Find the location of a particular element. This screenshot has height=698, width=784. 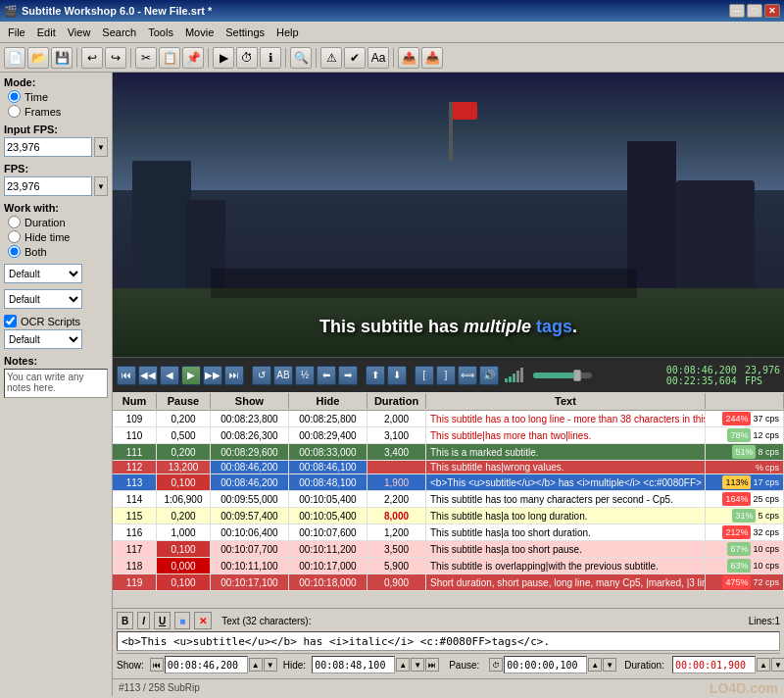

show-prev-btn: ⏮ is located at coordinates (157, 665).